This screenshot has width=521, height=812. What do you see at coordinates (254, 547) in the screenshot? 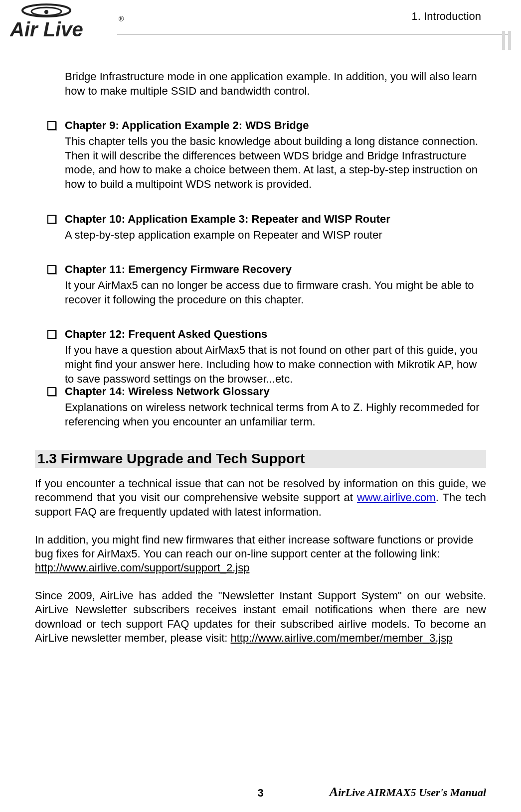
I see `para2-text-a: In addition, you might find new firmware…` at bounding box center [254, 547].